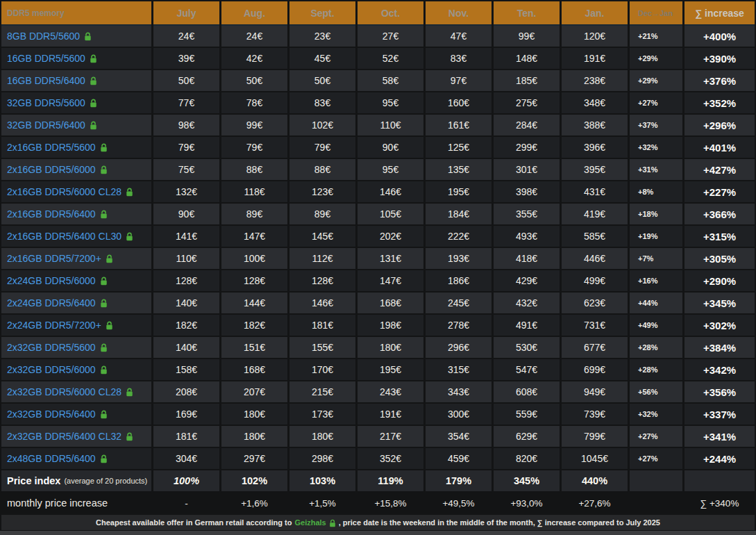  I want to click on price-cell: 585€, so click(594, 236).